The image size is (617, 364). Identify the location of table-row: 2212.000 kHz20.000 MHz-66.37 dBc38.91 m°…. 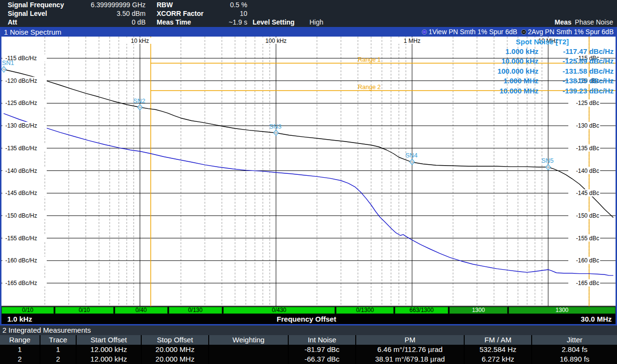
(308, 359).